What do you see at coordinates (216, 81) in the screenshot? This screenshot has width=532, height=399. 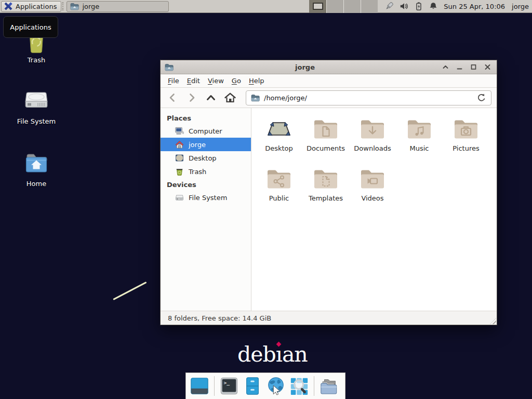 I see `menu-view: View` at bounding box center [216, 81].